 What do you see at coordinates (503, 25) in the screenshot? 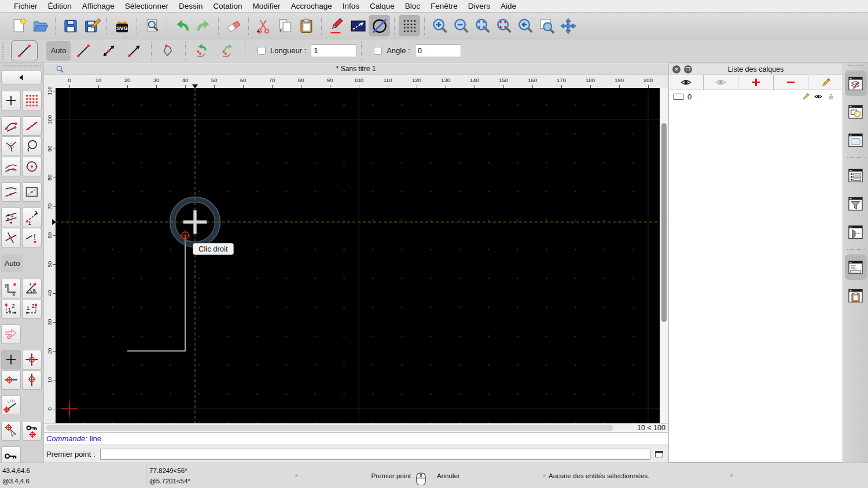
I see `zoom-redraw-button` at bounding box center [503, 25].